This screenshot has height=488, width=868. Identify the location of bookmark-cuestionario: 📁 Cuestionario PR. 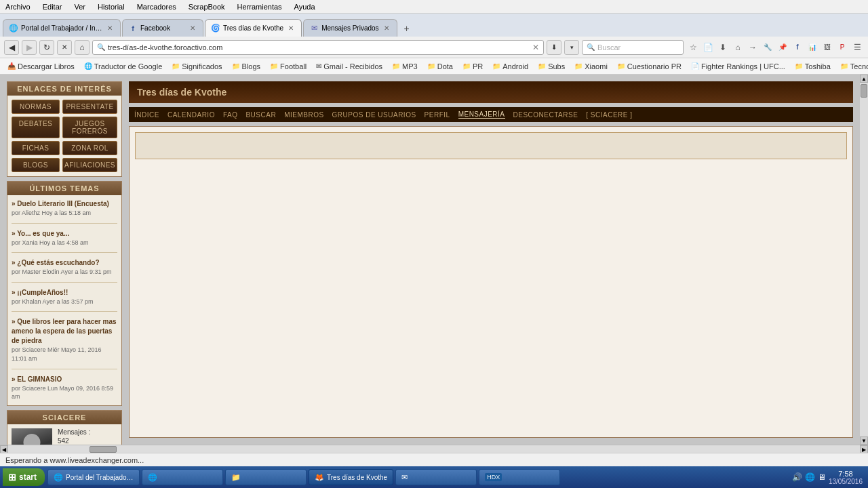
(650, 66).